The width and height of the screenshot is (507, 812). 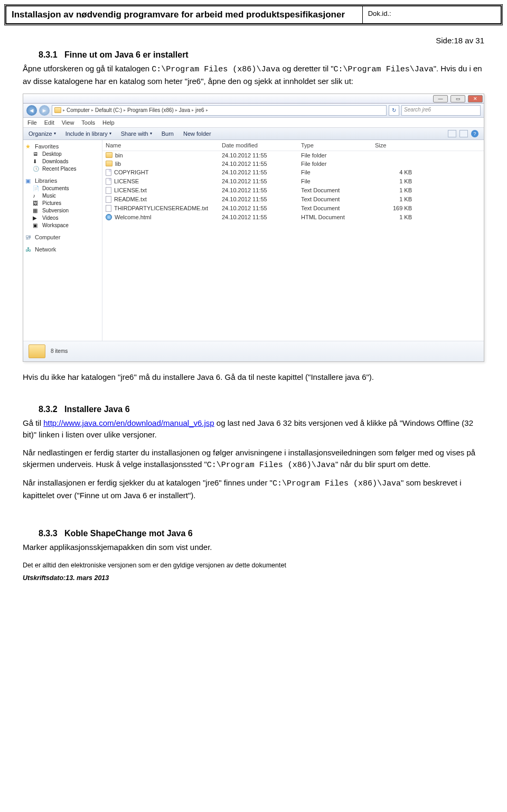 What do you see at coordinates (293, 182) in the screenshot?
I see `file-row: LICENSE24.10.2012 11:55File1 KB` at bounding box center [293, 182].